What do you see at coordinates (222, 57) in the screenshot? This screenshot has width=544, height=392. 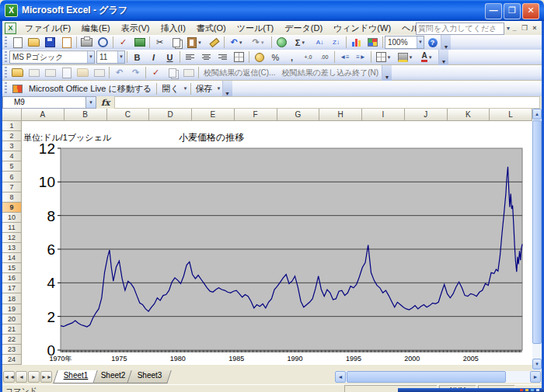 I see `align-right-button` at bounding box center [222, 57].